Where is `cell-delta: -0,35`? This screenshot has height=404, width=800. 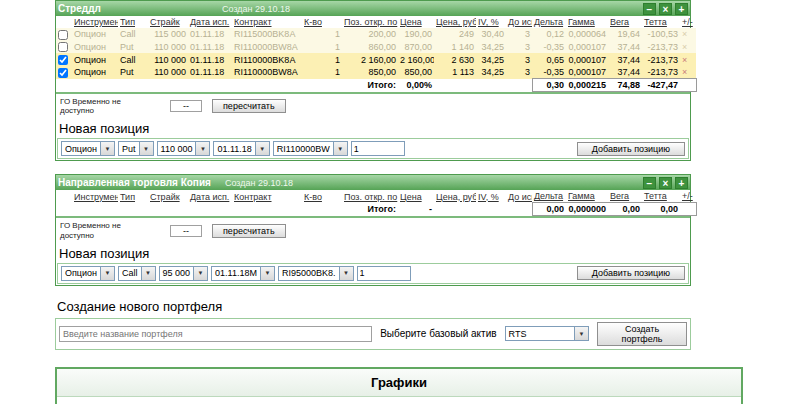 cell-delta: -0,35 is located at coordinates (549, 72).